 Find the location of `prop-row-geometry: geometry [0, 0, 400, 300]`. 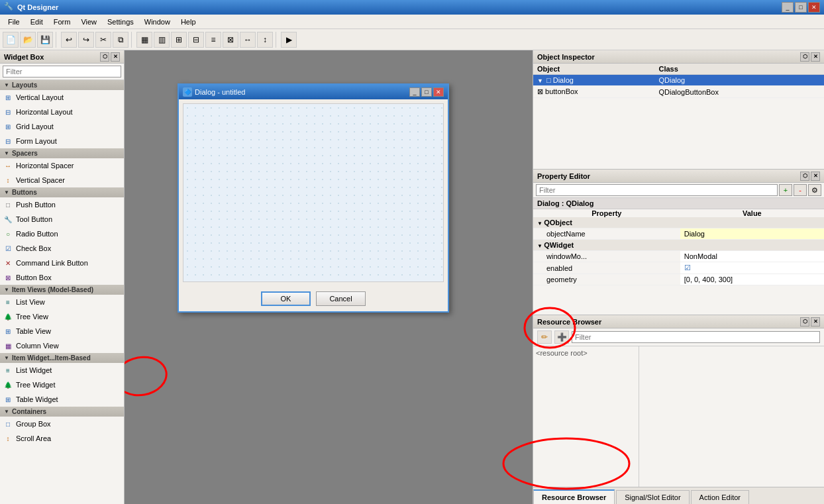

prop-row-geometry: geometry [0, 0, 400, 300] is located at coordinates (678, 279).